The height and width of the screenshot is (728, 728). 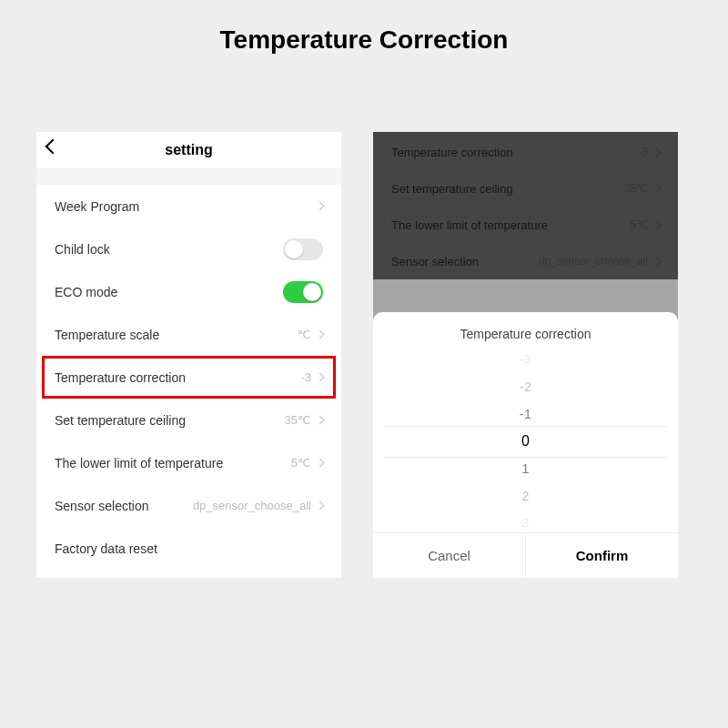 What do you see at coordinates (189, 462) in the screenshot?
I see `row-lower-limit: The lower limit of temperature 5℃` at bounding box center [189, 462].